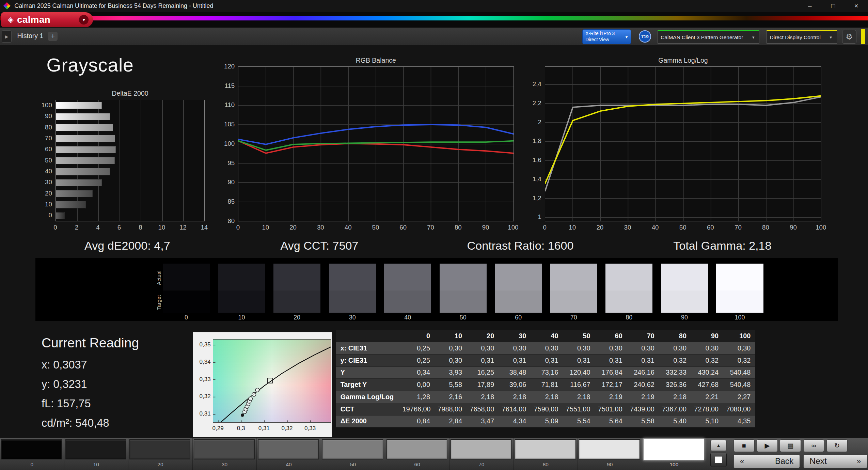 The width and height of the screenshot is (868, 470). I want to click on gamma-ylabels: 11,21,41,61,822,22,4, so click(531, 144).